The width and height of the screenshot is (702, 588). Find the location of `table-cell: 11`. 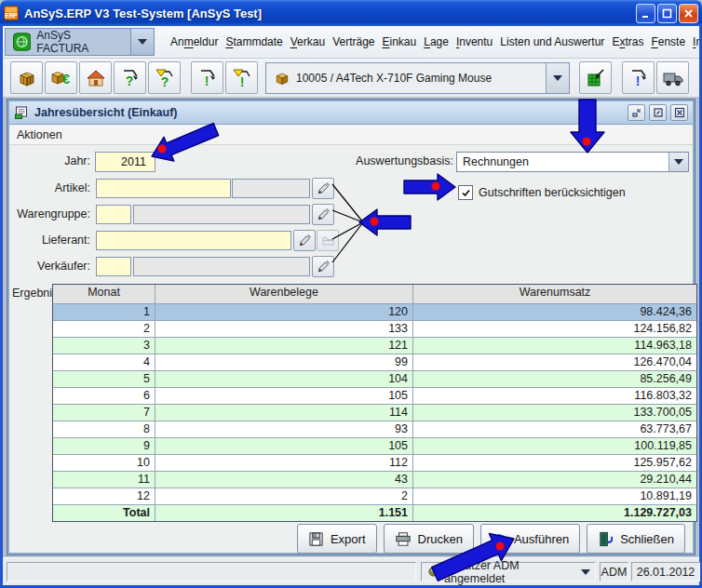

table-cell: 11 is located at coordinates (104, 480).